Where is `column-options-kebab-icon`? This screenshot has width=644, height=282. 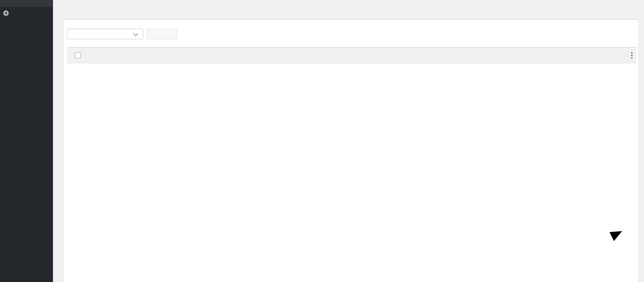 column-options-kebab-icon is located at coordinates (632, 55).